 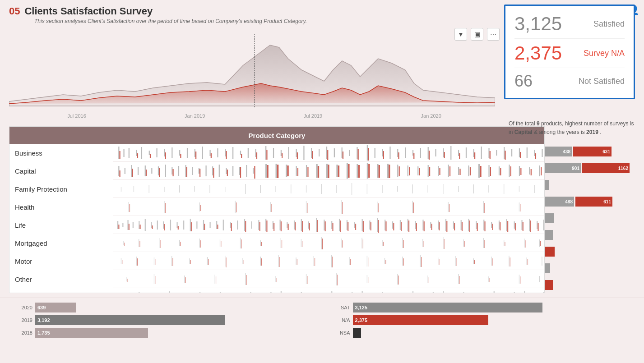 What do you see at coordinates (604, 53) in the screenshot?
I see `survey-na-label: Survey N/A` at bounding box center [604, 53].